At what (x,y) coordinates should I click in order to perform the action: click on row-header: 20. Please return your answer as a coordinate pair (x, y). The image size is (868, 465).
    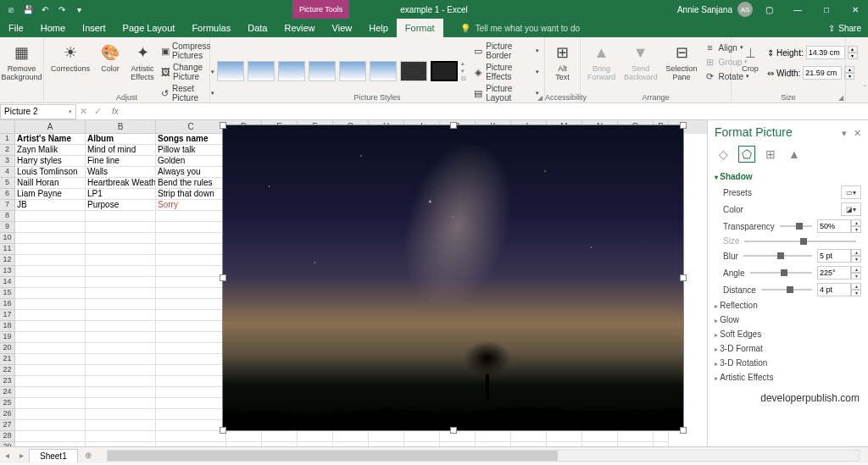
    Looking at the image, I should click on (8, 349).